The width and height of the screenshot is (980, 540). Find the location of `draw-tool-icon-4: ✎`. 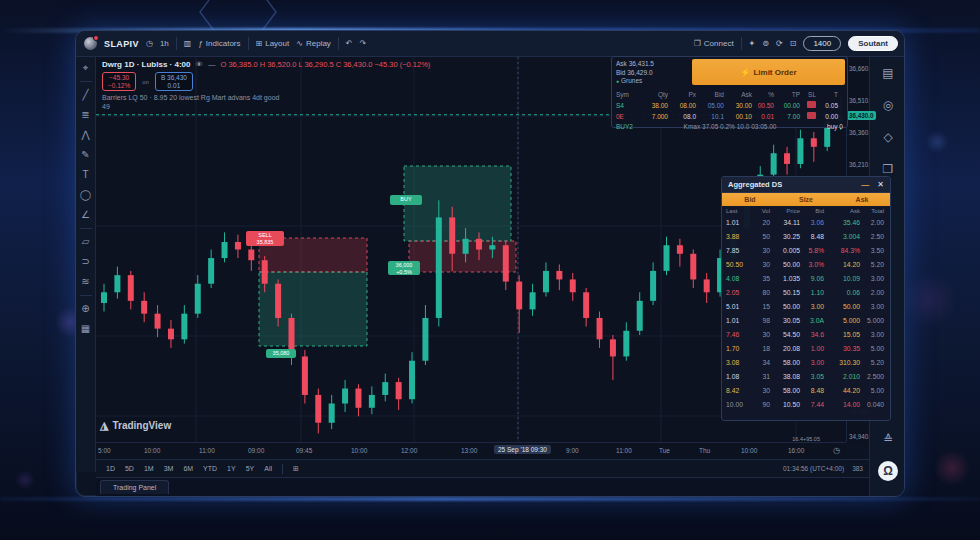

draw-tool-icon-4: ✎ is located at coordinates (86, 155).